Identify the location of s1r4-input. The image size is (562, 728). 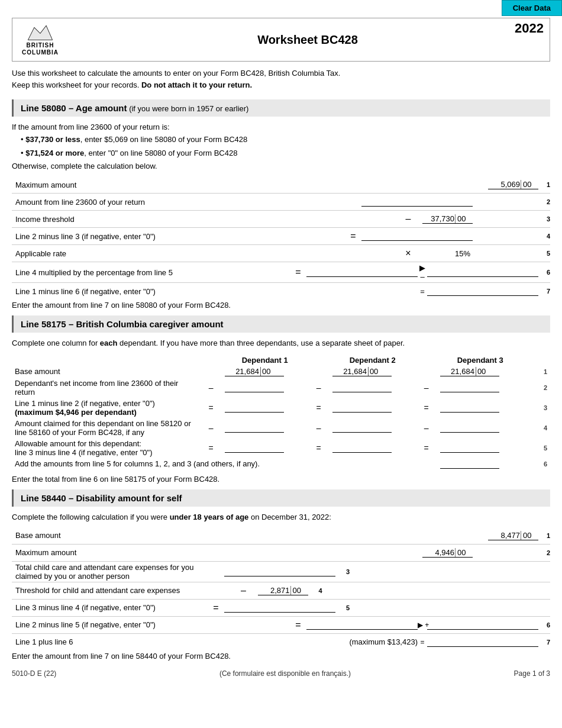
(411, 236).